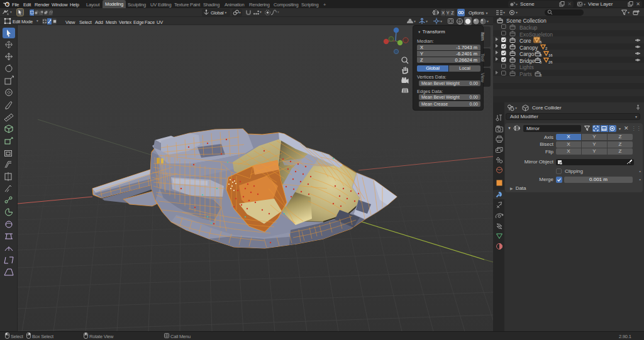  Describe the element at coordinates (551, 55) in the screenshot. I see `svg-text: 16` at that location.